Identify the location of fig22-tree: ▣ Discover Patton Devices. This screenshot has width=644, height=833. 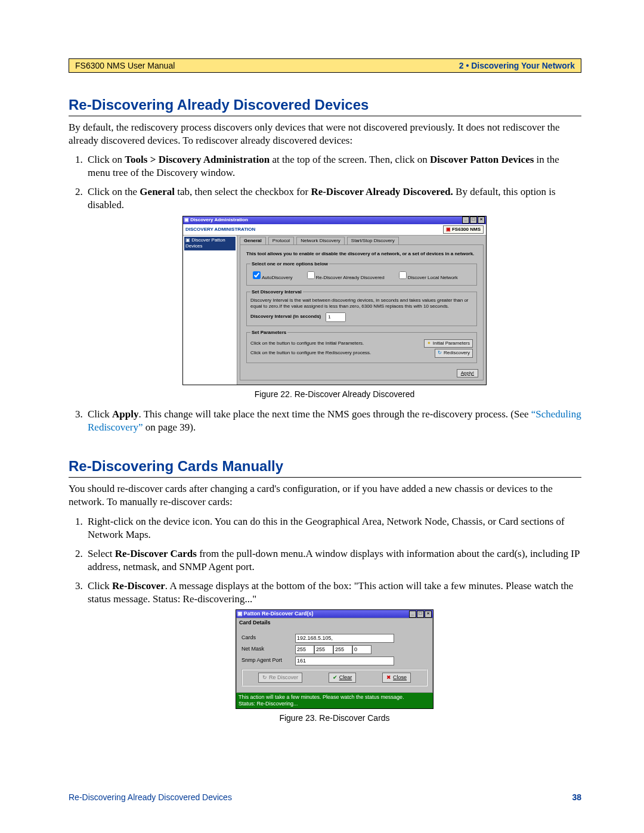
(210, 310).